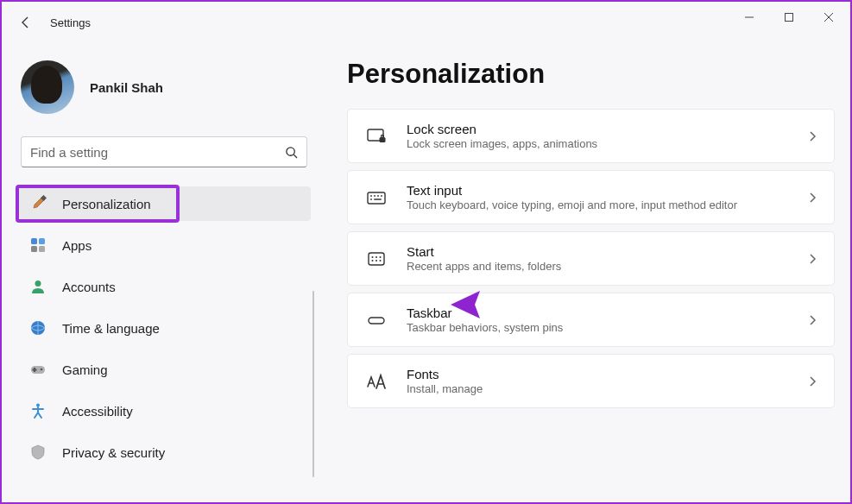 The image size is (852, 504). What do you see at coordinates (38, 452) in the screenshot?
I see `shield-icon` at bounding box center [38, 452].